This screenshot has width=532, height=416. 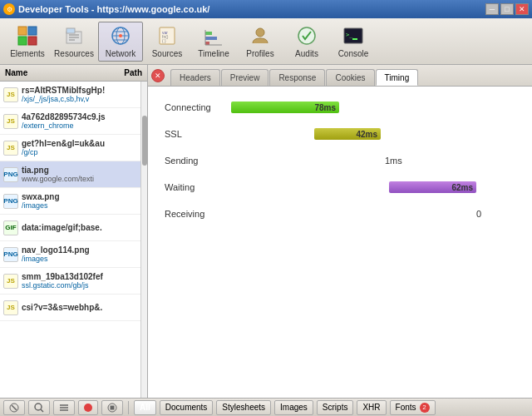 What do you see at coordinates (507, 9) in the screenshot?
I see `window-controls: ─ □ ✕` at bounding box center [507, 9].